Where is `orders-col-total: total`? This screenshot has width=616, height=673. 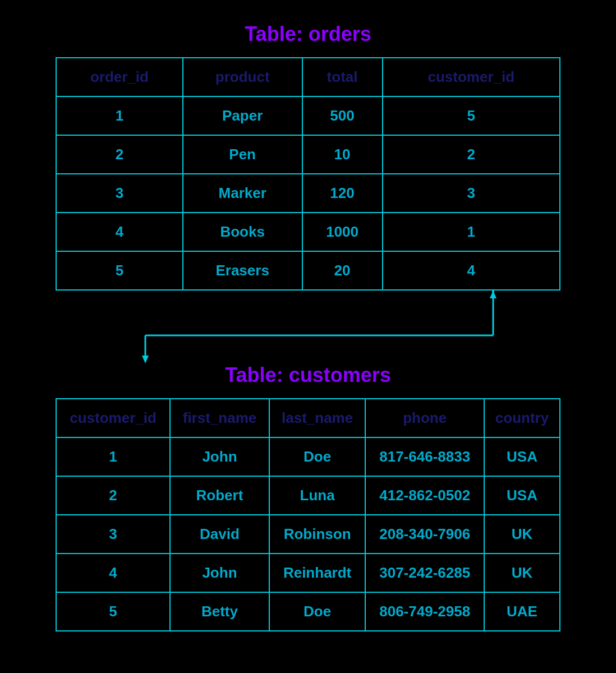 orders-col-total: total is located at coordinates (342, 77).